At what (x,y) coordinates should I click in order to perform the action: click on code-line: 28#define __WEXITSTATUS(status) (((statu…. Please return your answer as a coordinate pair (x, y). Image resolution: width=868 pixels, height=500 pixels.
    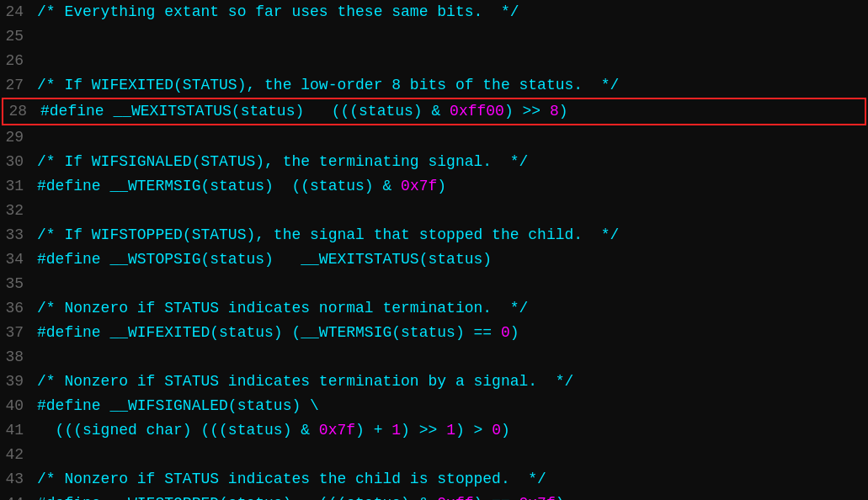
    Looking at the image, I should click on (434, 111).